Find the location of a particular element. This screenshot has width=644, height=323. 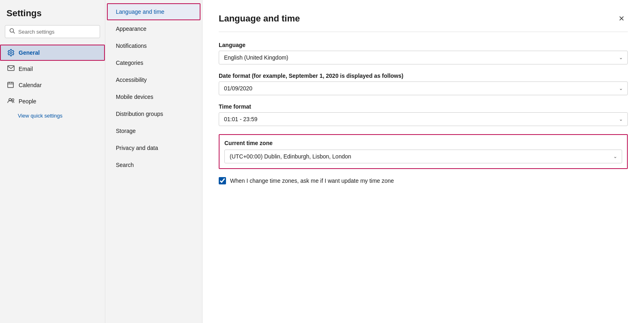

sidebar-item-calendar: Calendar is located at coordinates (53, 85).